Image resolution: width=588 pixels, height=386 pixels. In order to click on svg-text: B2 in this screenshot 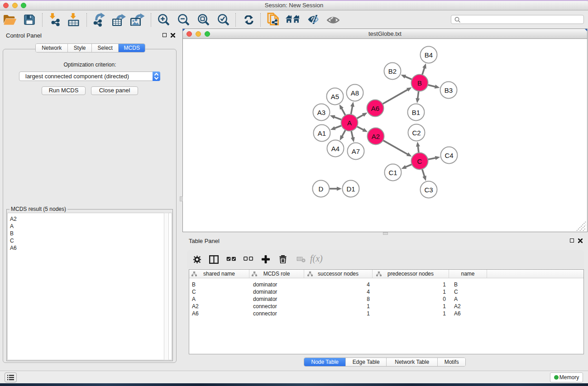, I will do `click(392, 71)`.